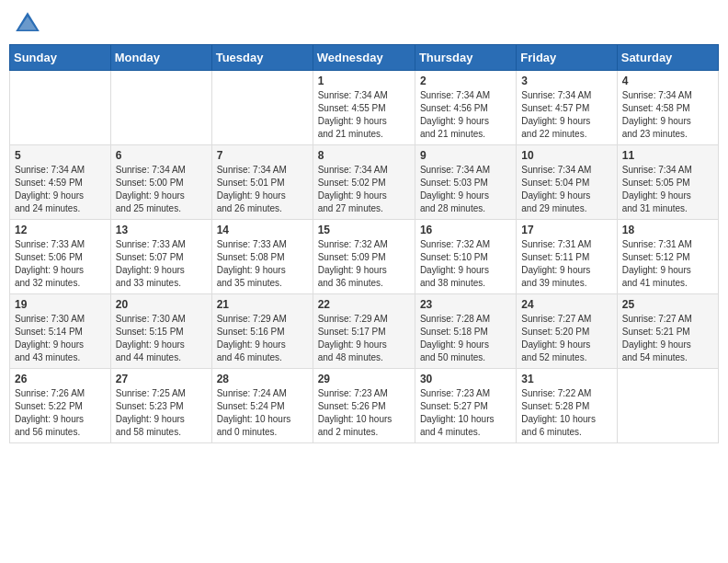 Image resolution: width=728 pixels, height=563 pixels. I want to click on day-info: Sunrise: 7:27 AM Sunset: 5:21 PM Dayligh…, so click(667, 339).